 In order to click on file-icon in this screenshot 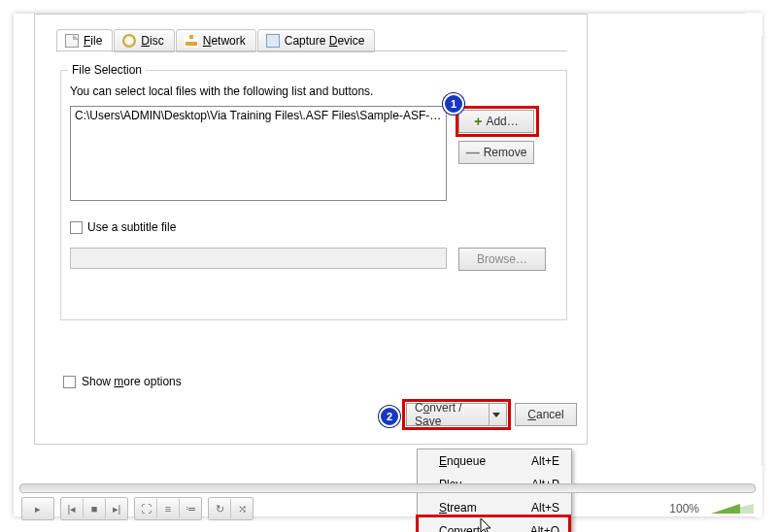, I will do `click(72, 41)`.